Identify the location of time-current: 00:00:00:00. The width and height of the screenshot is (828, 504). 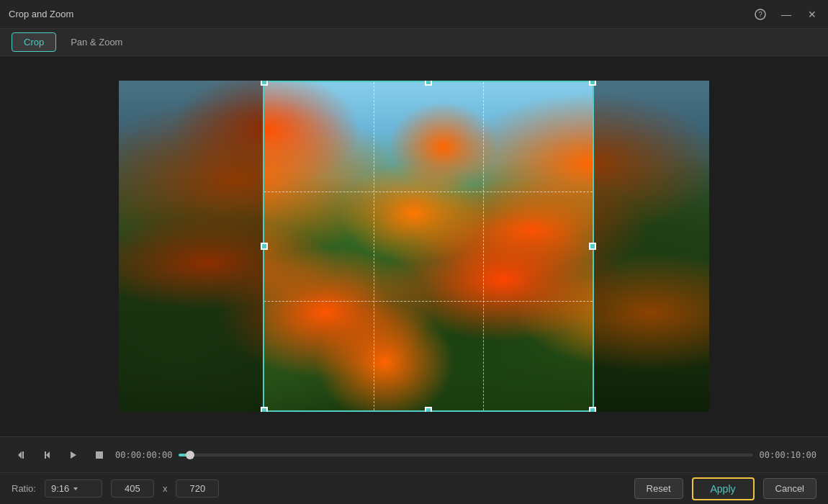
(144, 455).